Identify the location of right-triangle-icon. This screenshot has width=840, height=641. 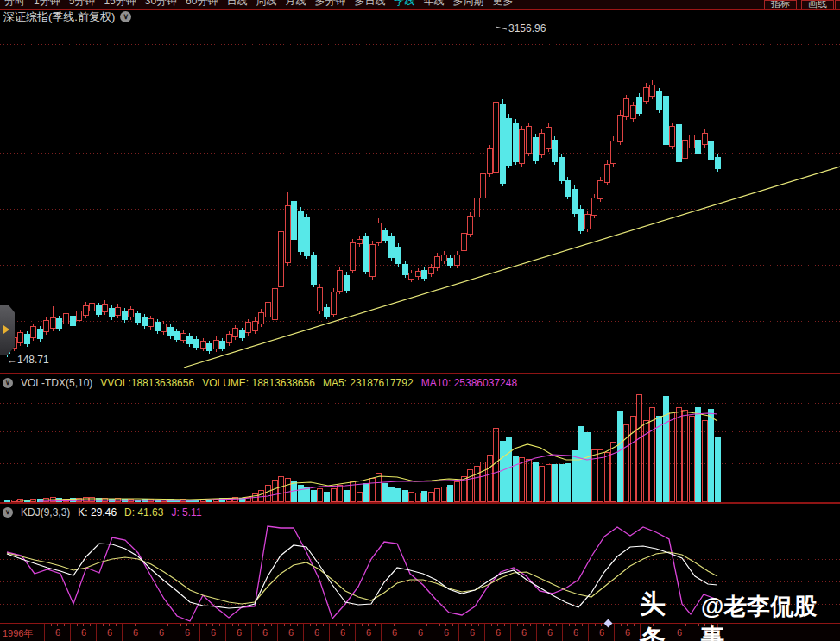
(7, 330).